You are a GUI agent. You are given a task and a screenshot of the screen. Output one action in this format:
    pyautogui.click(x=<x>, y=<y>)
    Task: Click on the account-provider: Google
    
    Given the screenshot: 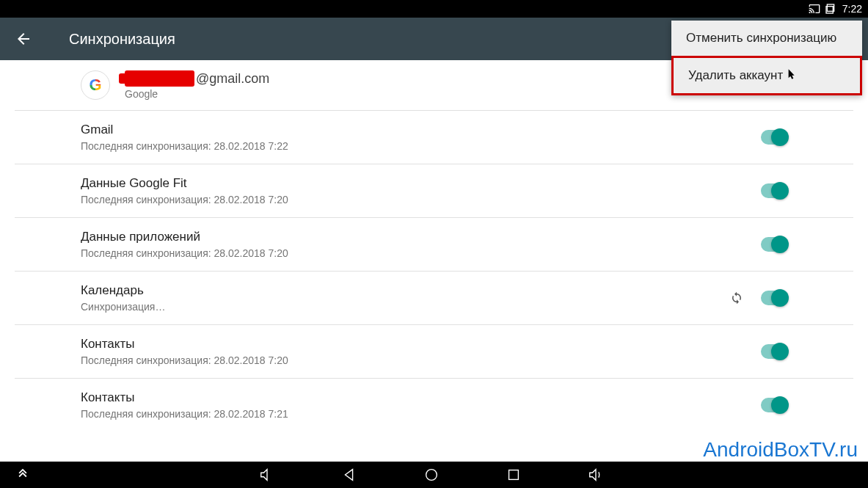 What is the action you would take?
    pyautogui.click(x=197, y=94)
    